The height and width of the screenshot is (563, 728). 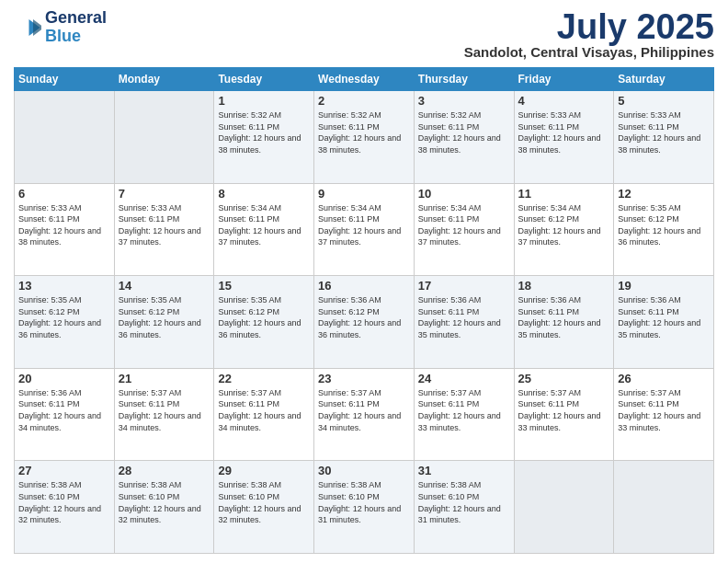 What do you see at coordinates (364, 35) in the screenshot?
I see `header: General Blue July 2025 Sandolot, Central…` at bounding box center [364, 35].